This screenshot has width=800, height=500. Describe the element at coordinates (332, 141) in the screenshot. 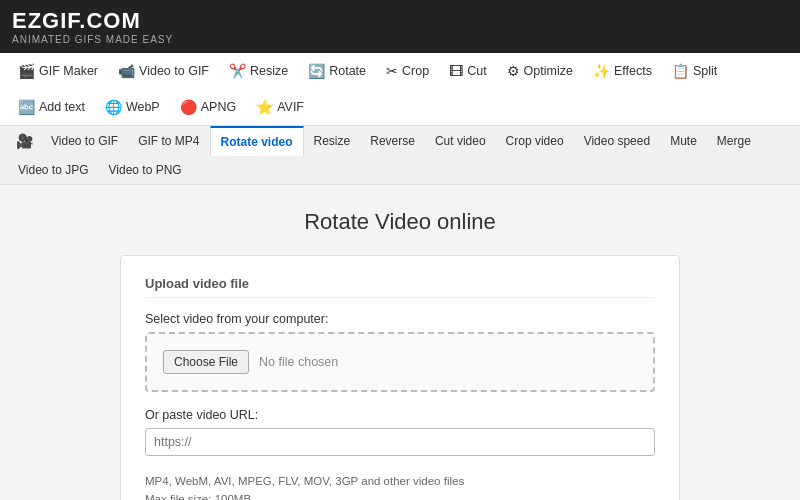

I see `subnav-resize: Resize` at that location.